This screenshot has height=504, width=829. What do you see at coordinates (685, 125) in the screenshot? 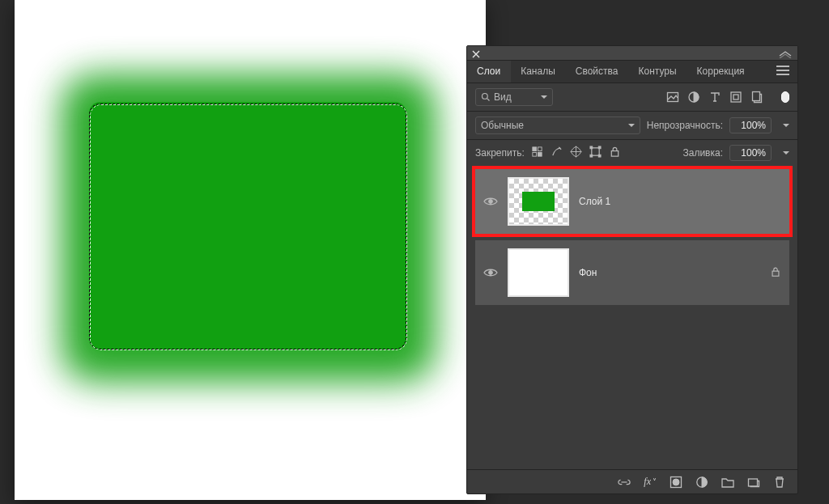
I see `opacity-label: Непрозрачность:` at bounding box center [685, 125].